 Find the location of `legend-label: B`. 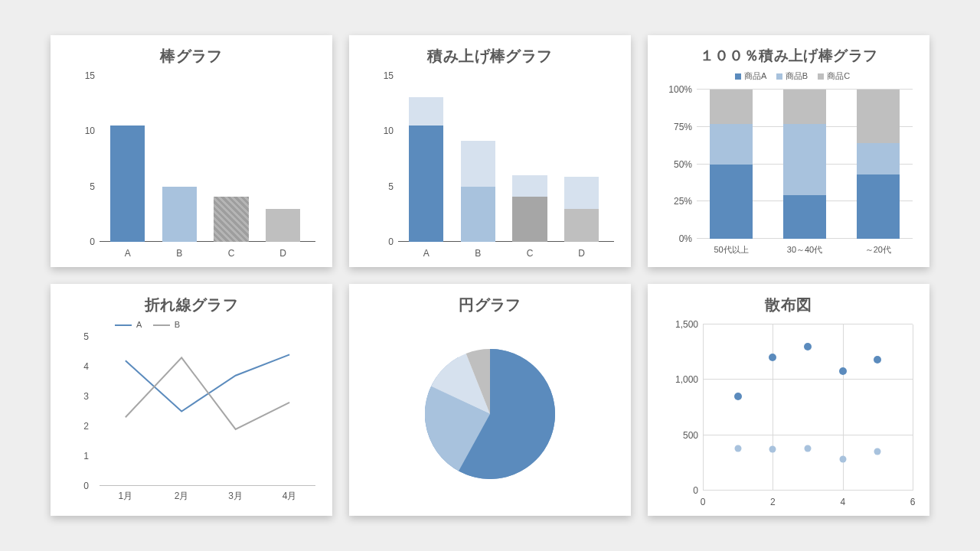

legend-label: B is located at coordinates (178, 324).